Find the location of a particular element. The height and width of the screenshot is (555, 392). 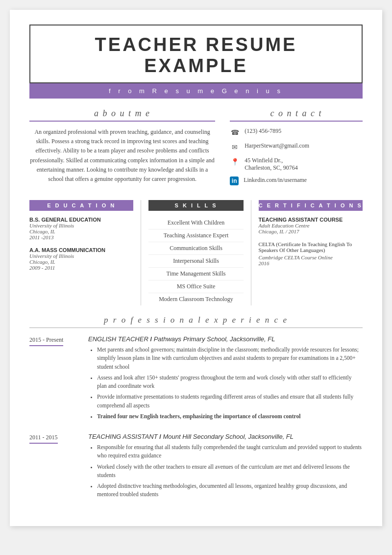

phone-icon: ☎ is located at coordinates (235, 132).